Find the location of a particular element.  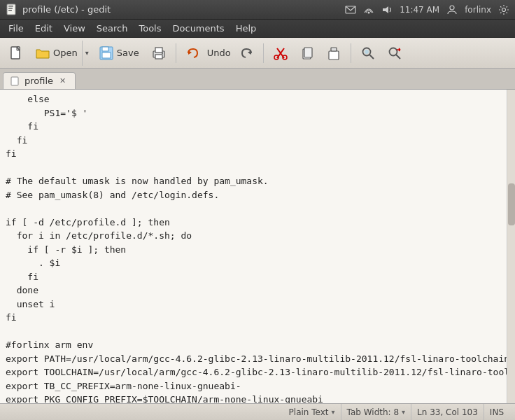

menu-view: View is located at coordinates (74, 28).